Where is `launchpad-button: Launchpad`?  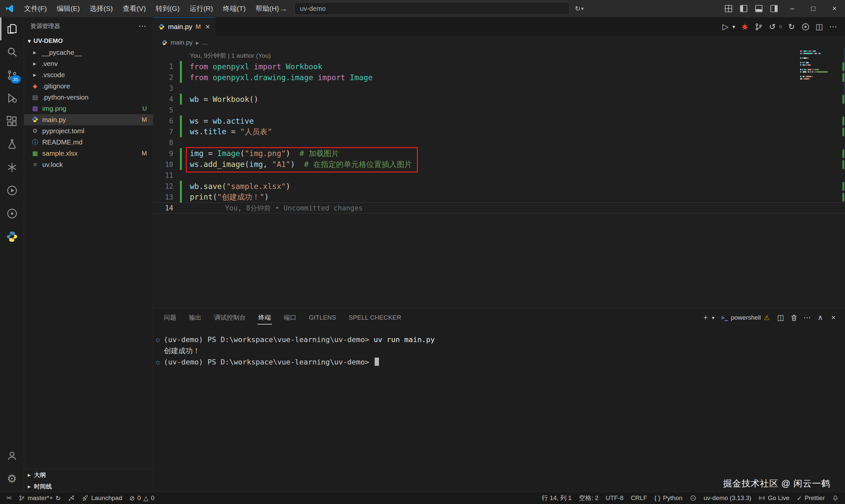
launchpad-button: Launchpad is located at coordinates (102, 498).